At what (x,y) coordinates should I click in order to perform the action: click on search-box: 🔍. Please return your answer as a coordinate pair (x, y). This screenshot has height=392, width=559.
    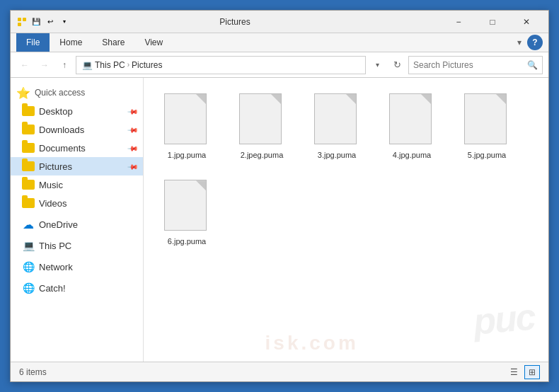
    Looking at the image, I should click on (476, 65).